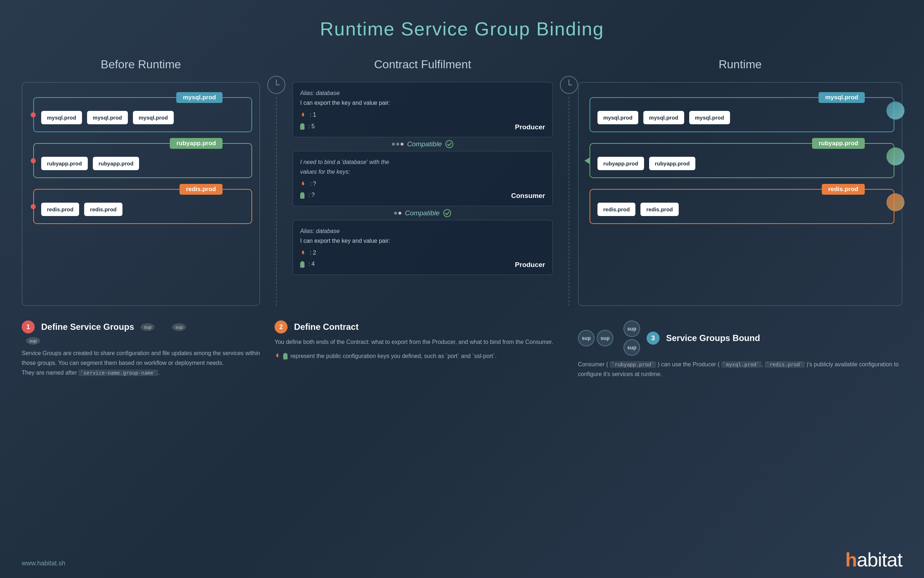  I want to click on mysql-producer-key2: : 5, so click(311, 126).